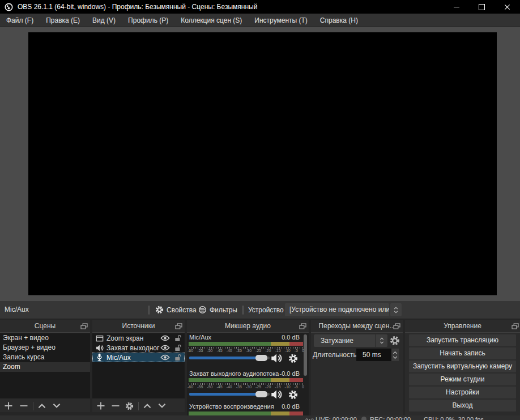 The width and height of the screenshot is (520, 420). Describe the element at coordinates (260, 20) in the screenshot. I see `menubar: Файл (F) Правка (E) Вид (V) Профиль (P) …` at that location.